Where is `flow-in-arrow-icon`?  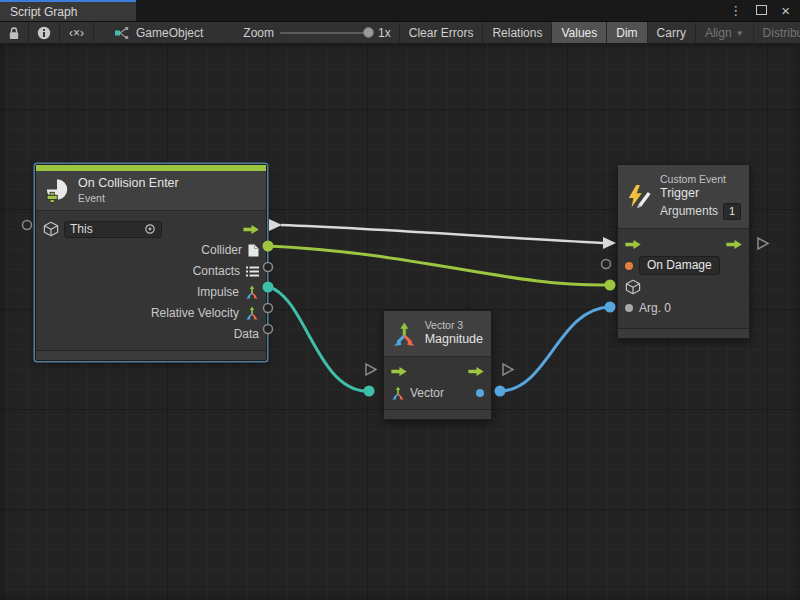 flow-in-arrow-icon is located at coordinates (399, 372).